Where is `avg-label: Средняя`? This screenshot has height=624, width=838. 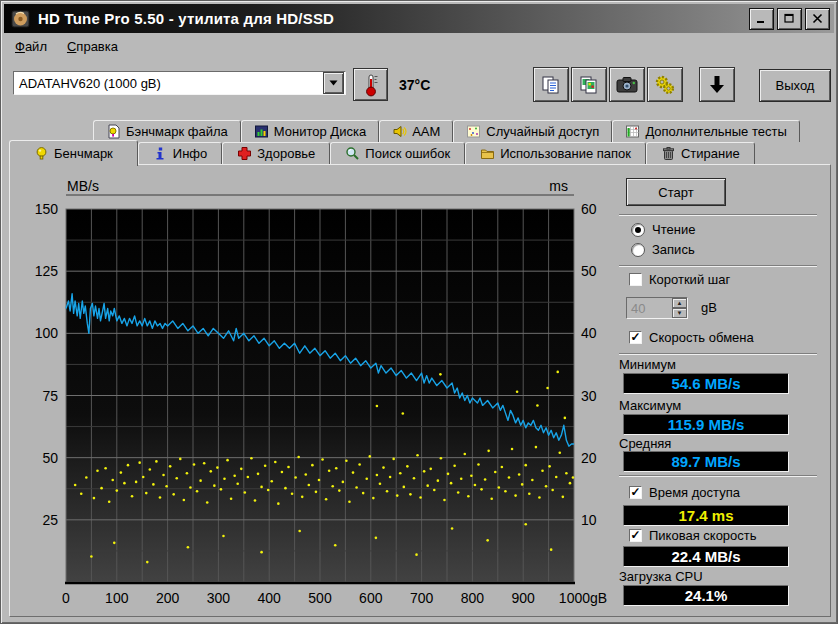
avg-label: Средняя is located at coordinates (645, 444).